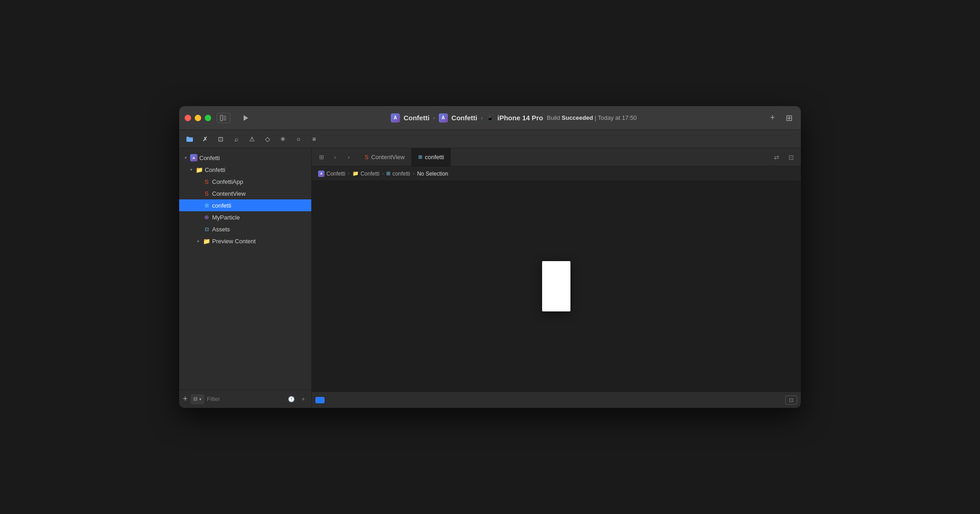  I want to click on breadcrumb-confetti-root: A Confetti, so click(332, 174).